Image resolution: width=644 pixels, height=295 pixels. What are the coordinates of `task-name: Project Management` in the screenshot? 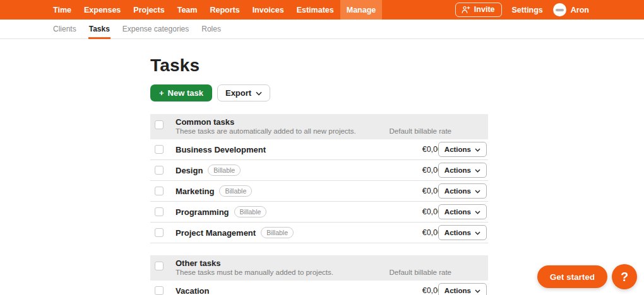 It's located at (216, 233).